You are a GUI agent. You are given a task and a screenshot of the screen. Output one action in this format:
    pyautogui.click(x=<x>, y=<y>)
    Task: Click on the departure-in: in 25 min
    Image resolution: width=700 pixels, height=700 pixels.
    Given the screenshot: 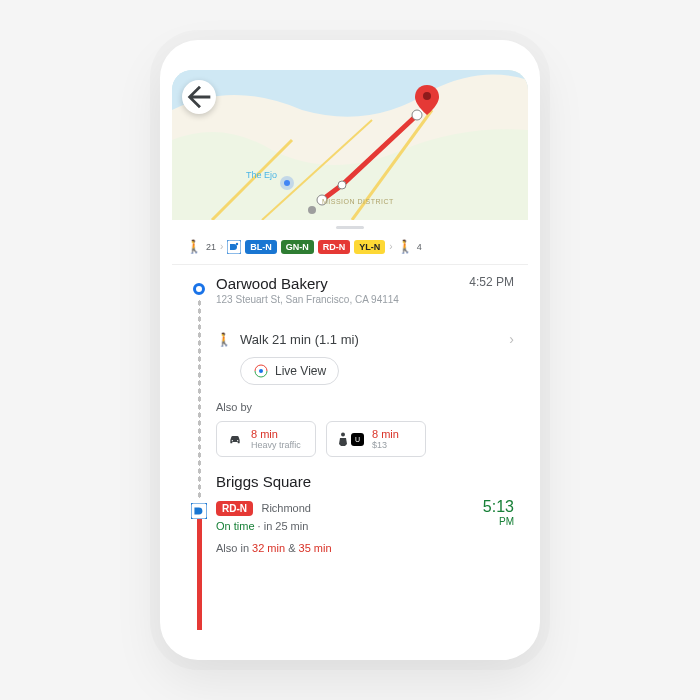 What is the action you would take?
    pyautogui.click(x=286, y=526)
    